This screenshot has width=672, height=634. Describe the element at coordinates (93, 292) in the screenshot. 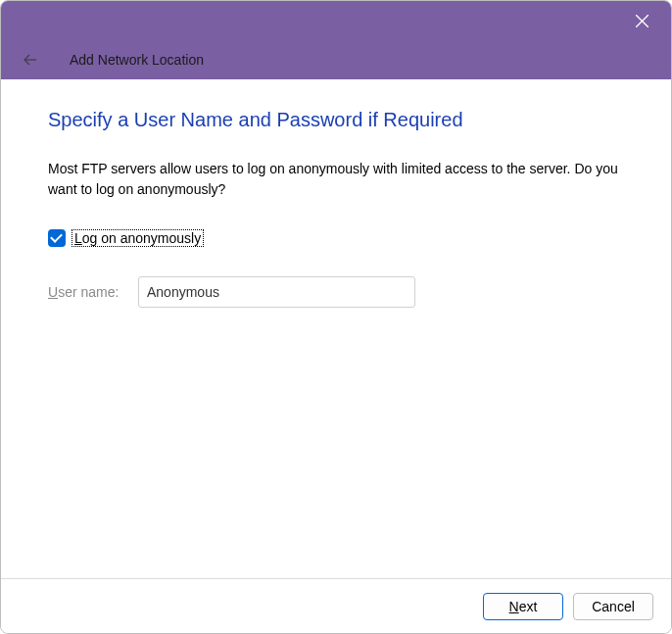

I see `username-label: User name:` at that location.